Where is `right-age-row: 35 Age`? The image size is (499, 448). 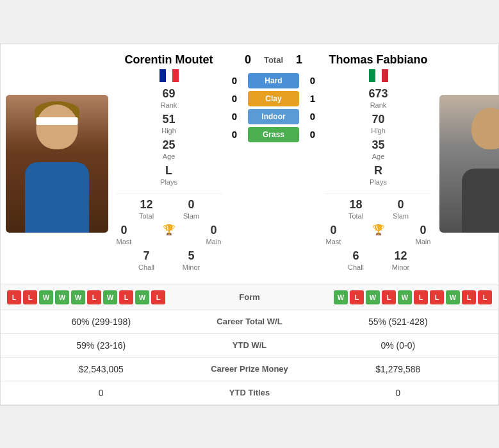
right-age-row: 35 Age is located at coordinates (378, 149).